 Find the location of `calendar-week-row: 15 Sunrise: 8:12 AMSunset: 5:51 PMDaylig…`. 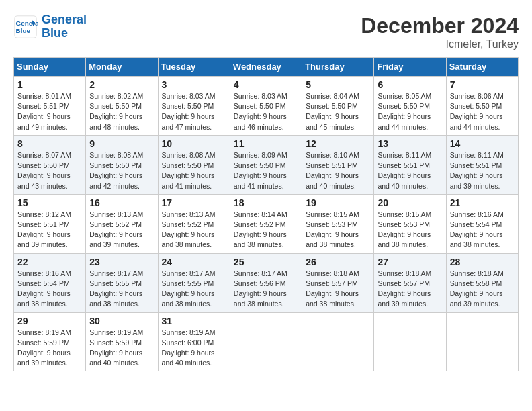

calendar-week-row: 15 Sunrise: 8:12 AMSunset: 5:51 PMDaylig… is located at coordinates (266, 224).